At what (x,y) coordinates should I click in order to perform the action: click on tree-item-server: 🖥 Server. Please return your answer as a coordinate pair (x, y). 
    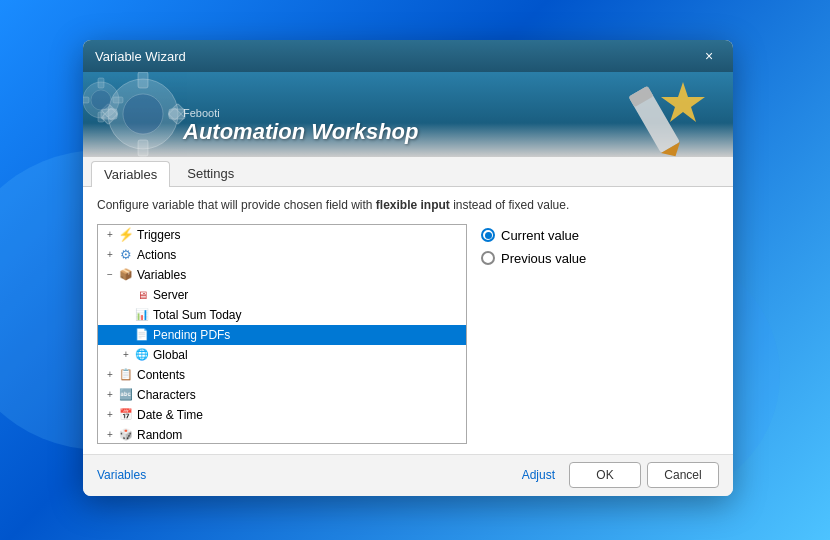
    Looking at the image, I should click on (282, 295).